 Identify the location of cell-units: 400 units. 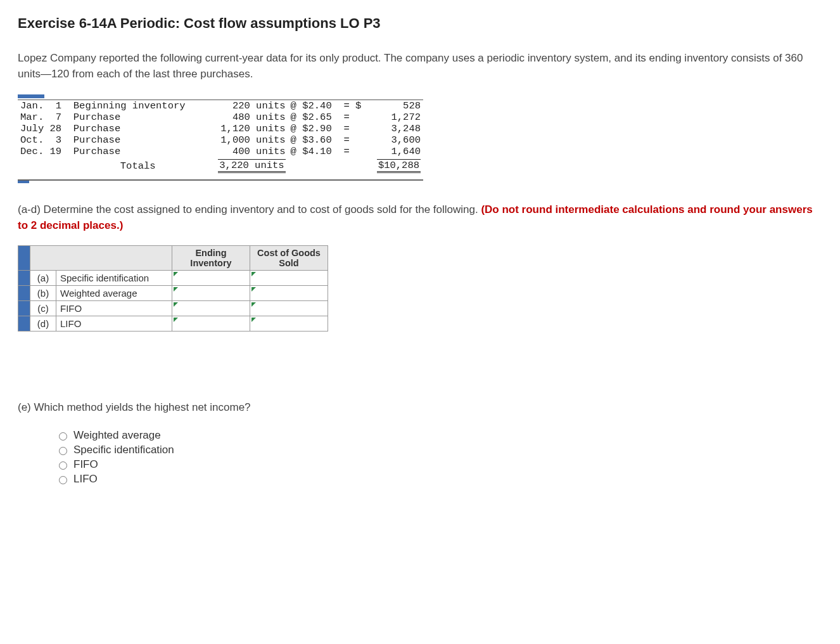
(247, 151).